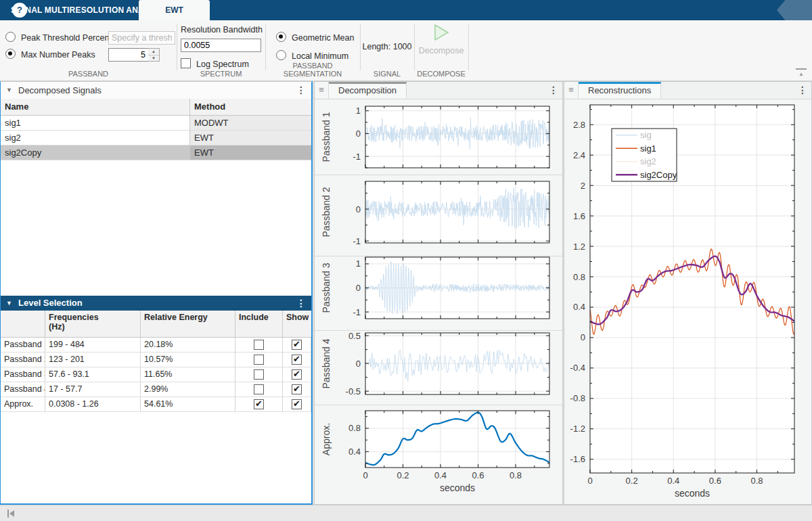 Image resolution: width=812 pixels, height=521 pixels. I want to click on svg-text: Passband 4, so click(326, 363).